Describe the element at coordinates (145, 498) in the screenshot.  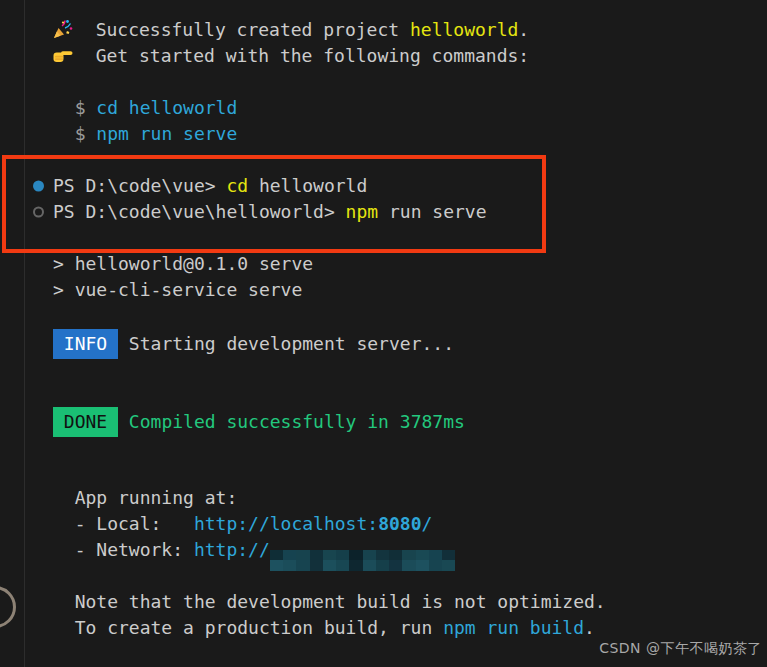
I see `text-segment: App running at:` at that location.